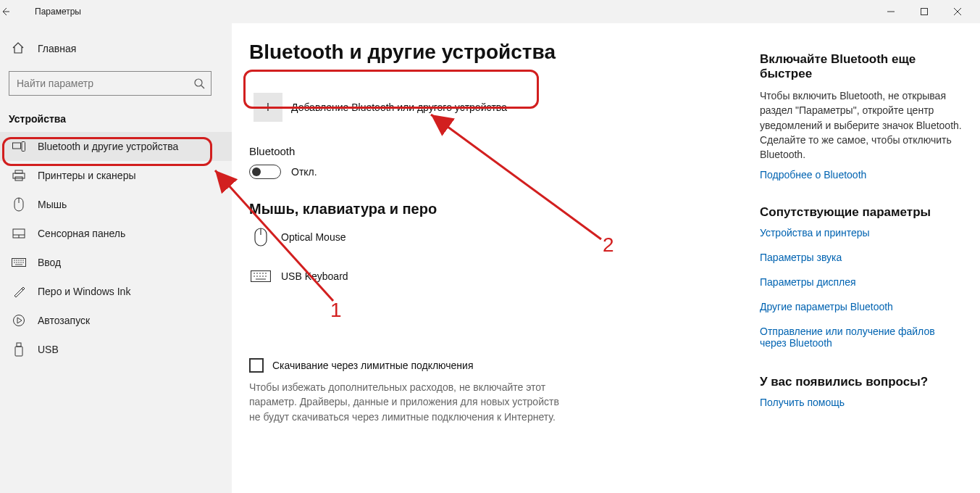 The height and width of the screenshot is (493, 980). Describe the element at coordinates (503, 151) in the screenshot. I see `bluetooth-label: Bluetooth` at that location.